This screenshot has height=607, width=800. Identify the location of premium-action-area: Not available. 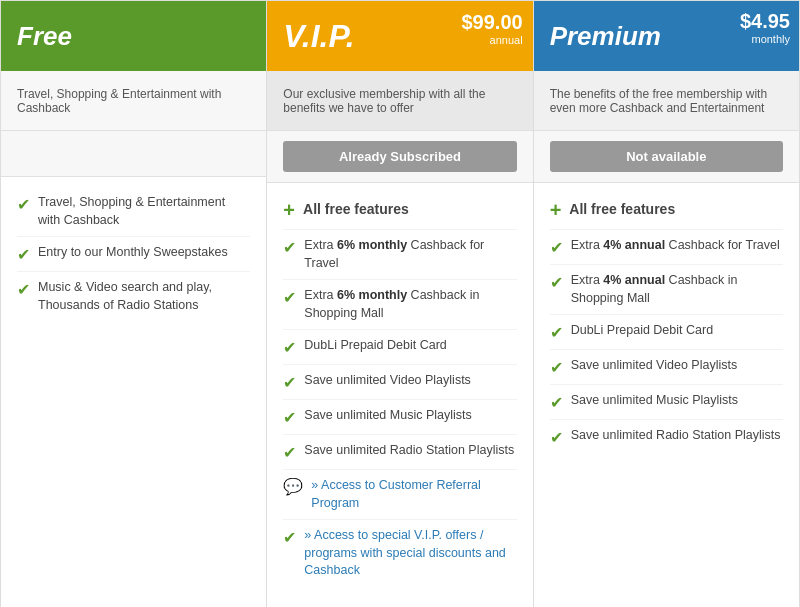
(666, 157).